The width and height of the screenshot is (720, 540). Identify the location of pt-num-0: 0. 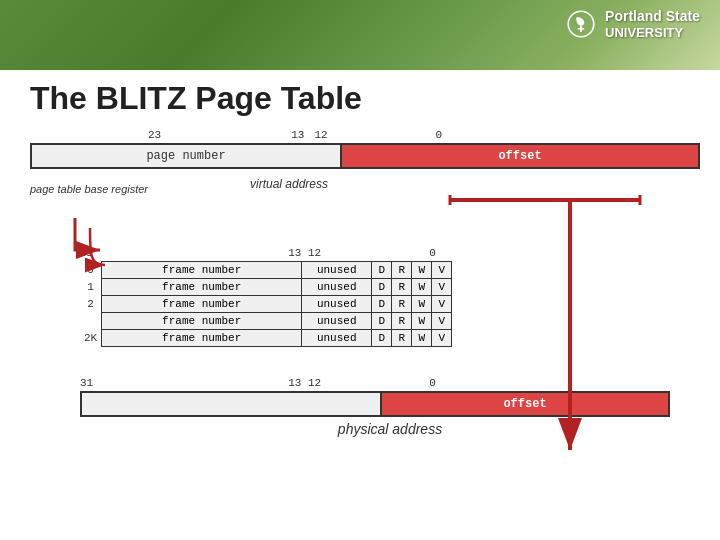
(432, 253).